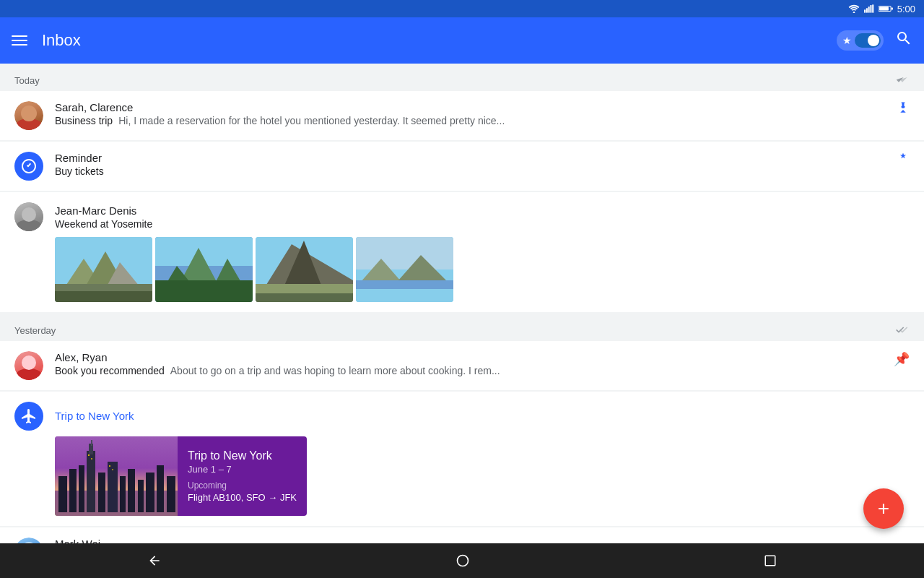  Describe the element at coordinates (462, 329) in the screenshot. I see `section-yesterday: Yesterday` at that location.